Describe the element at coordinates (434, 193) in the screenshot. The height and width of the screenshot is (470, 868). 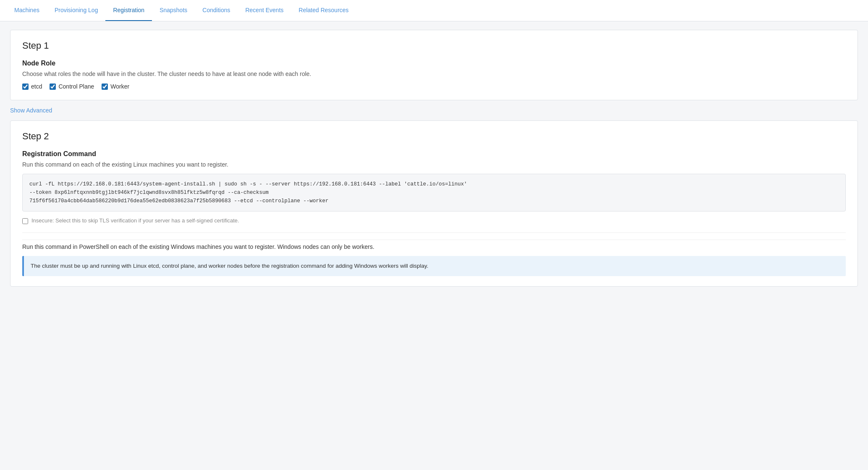
I see `registration-code: curl -fL https://192.168.0.181:6443/syst…` at that location.